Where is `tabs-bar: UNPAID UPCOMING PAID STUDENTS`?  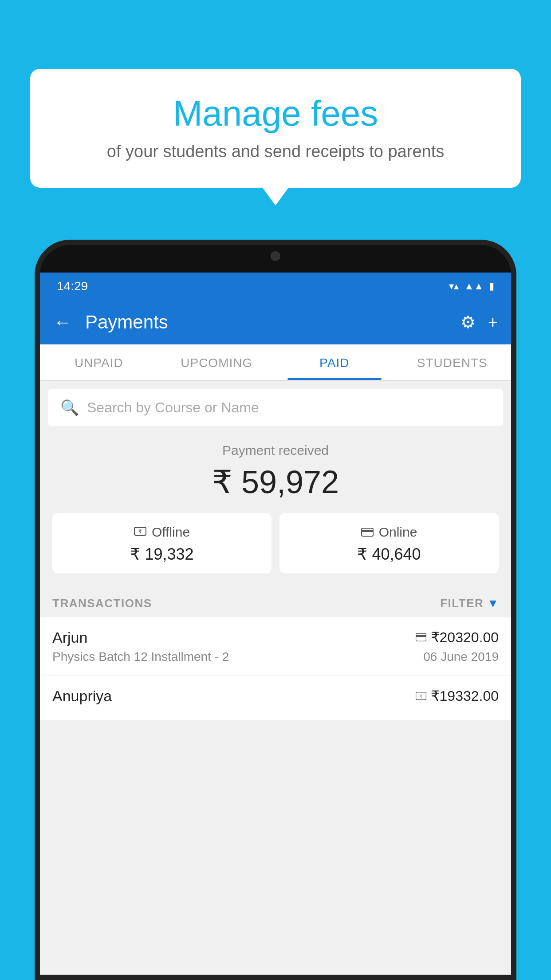
tabs-bar: UNPAID UPCOMING PAID STUDENTS is located at coordinates (276, 363).